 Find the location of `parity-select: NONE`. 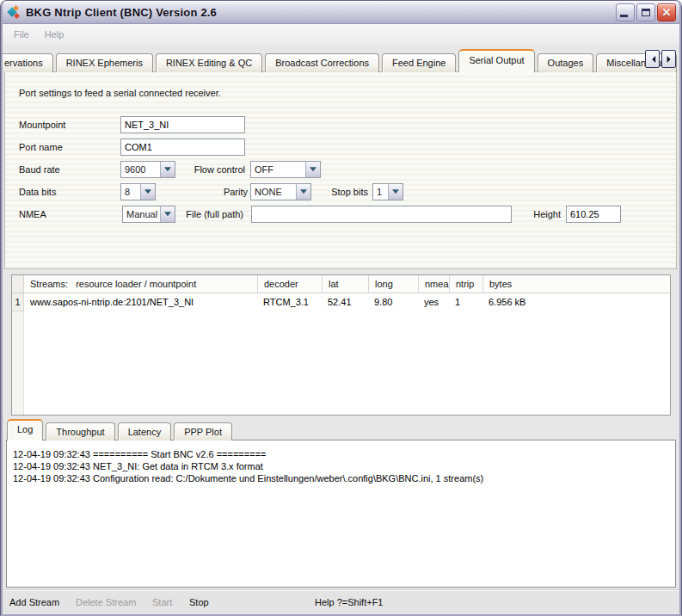

parity-select: NONE is located at coordinates (280, 192).